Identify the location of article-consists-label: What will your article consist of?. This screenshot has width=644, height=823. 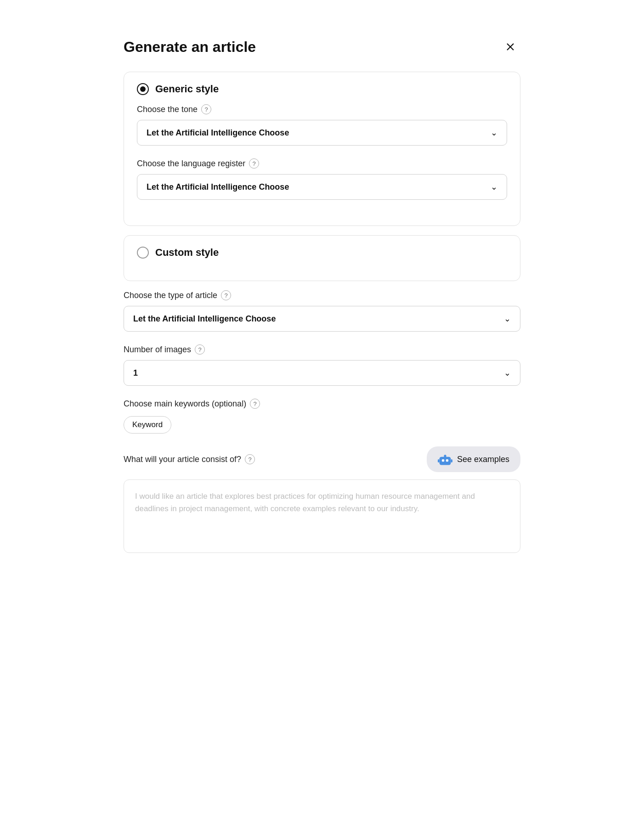
(182, 459).